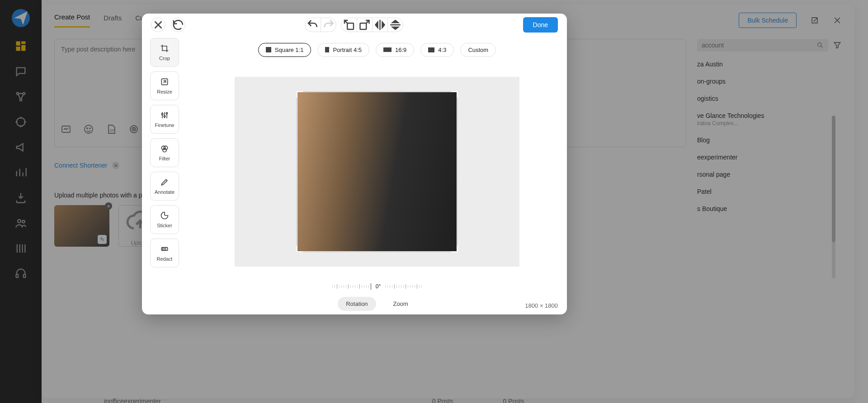 Image resolution: width=868 pixels, height=403 pixels. Describe the element at coordinates (377, 304) in the screenshot. I see `editor-bottom-bar: Rotation Zoom 1800 × 1800` at that location.